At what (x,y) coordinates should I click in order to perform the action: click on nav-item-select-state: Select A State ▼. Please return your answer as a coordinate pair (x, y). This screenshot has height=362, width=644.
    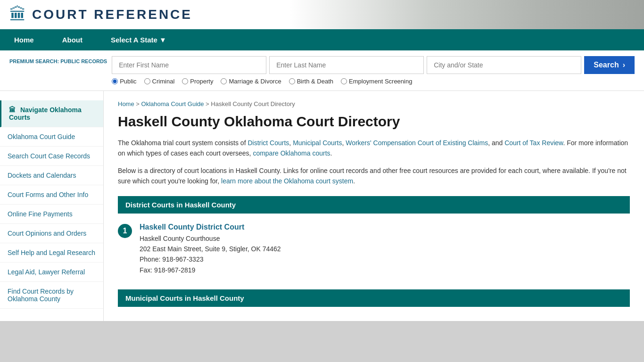
    Looking at the image, I should click on (139, 40).